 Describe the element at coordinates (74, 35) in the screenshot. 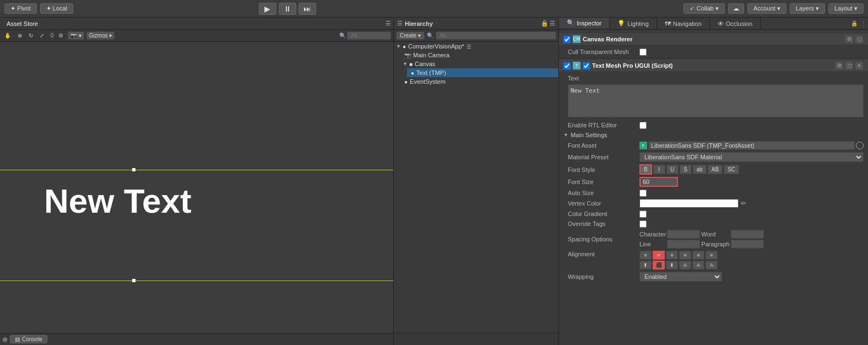

I see `camera-icon: 📷` at that location.